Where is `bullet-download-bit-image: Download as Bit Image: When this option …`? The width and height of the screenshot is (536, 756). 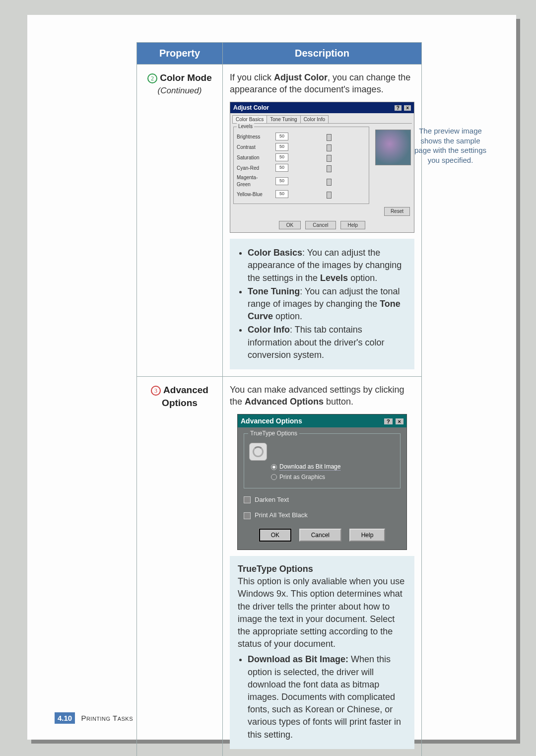 bullet-download-bit-image: Download as Bit Image: When this option … is located at coordinates (327, 697).